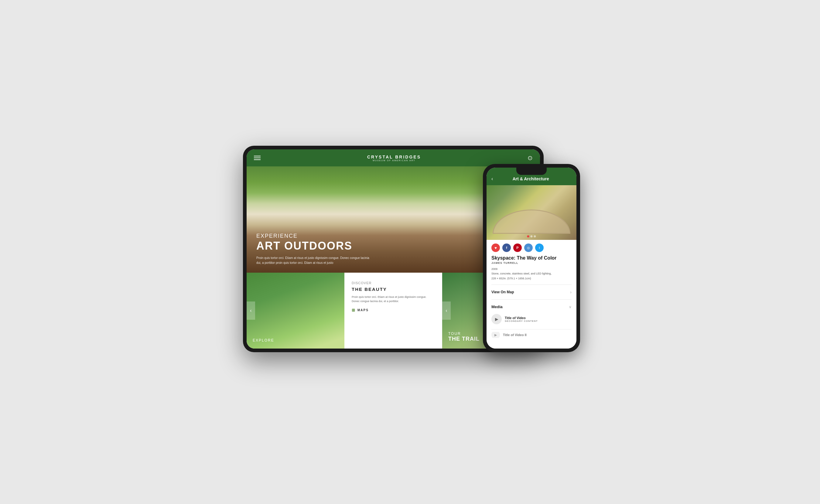  I want to click on phone-screen: ‹ Art & Architecture ♥ f P, so click(531, 258).